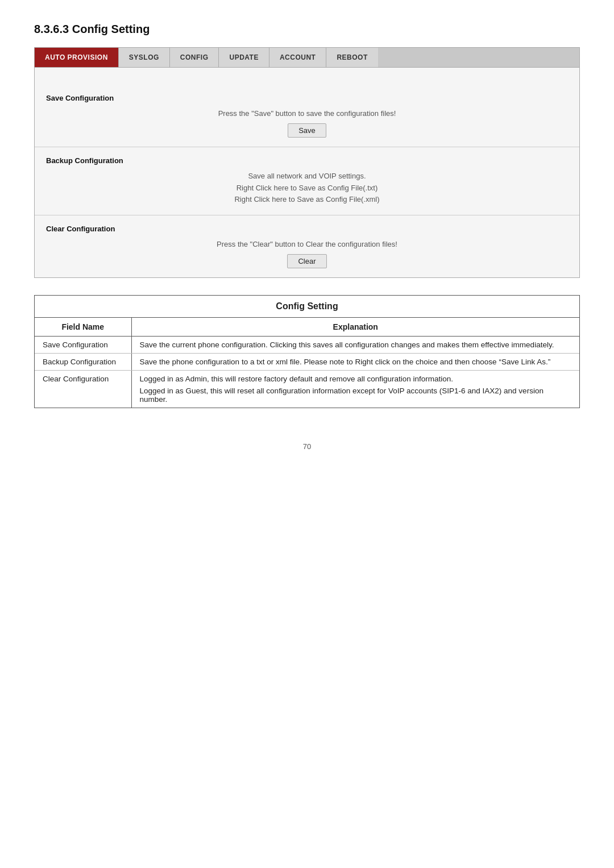  What do you see at coordinates (307, 344) in the screenshot?
I see `table-row: Save Configuration Save the current phon…` at bounding box center [307, 344].